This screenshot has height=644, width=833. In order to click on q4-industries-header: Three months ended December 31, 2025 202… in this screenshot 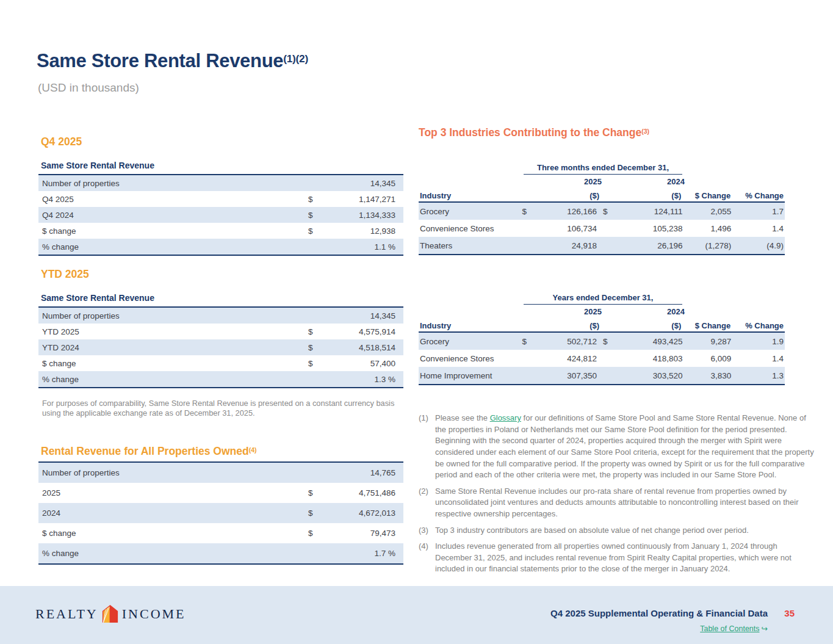, I will do `click(602, 183)`.